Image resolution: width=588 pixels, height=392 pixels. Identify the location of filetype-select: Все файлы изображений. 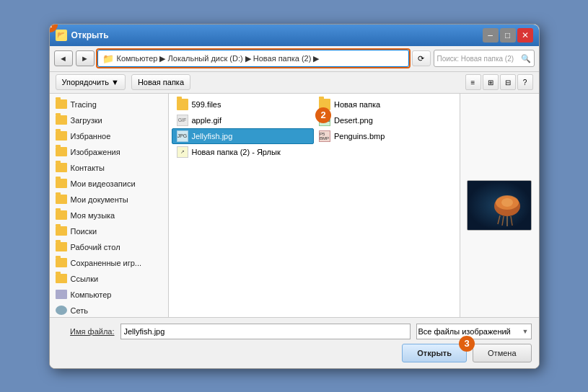
(474, 331).